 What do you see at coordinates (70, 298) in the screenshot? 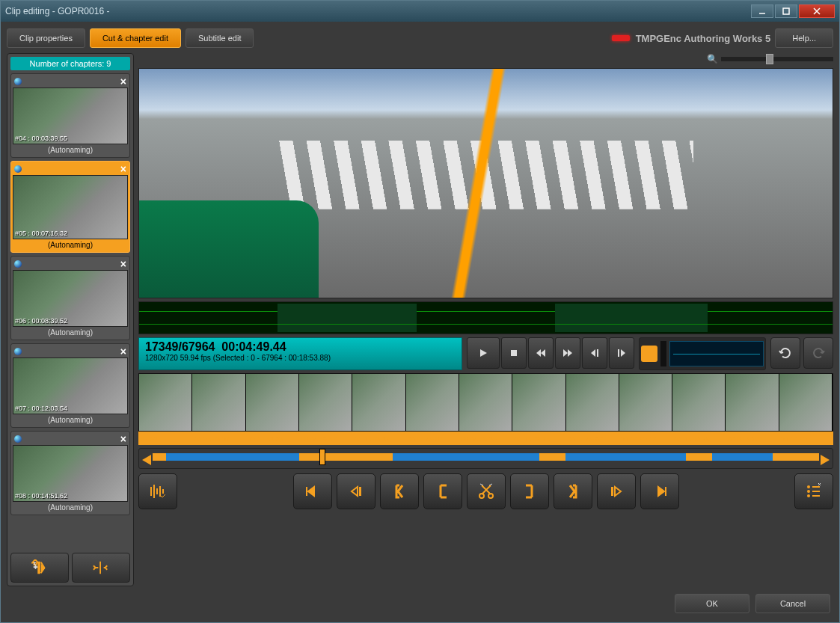
I see `chapter-thumbnail: #06 : 00:08:39.52` at bounding box center [70, 298].